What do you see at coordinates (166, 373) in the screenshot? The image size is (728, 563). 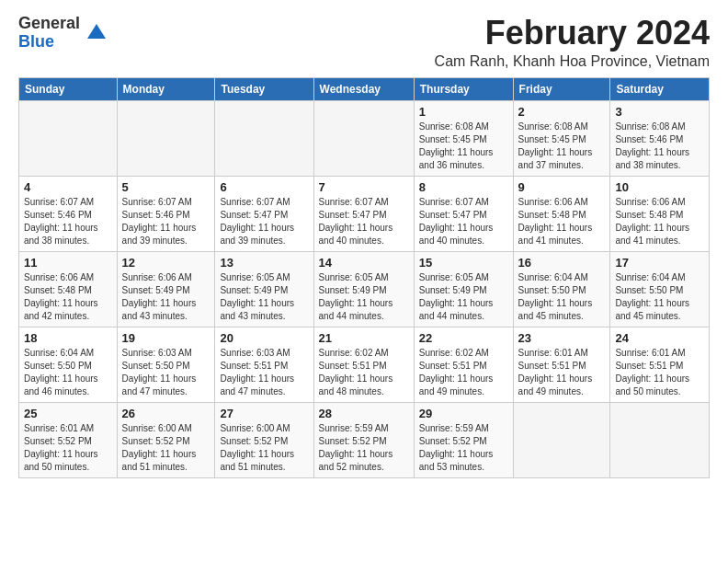 I see `day-info: Sunrise: 6:03 AM Sunset: 5:50 PM Dayligh…` at bounding box center [166, 373].